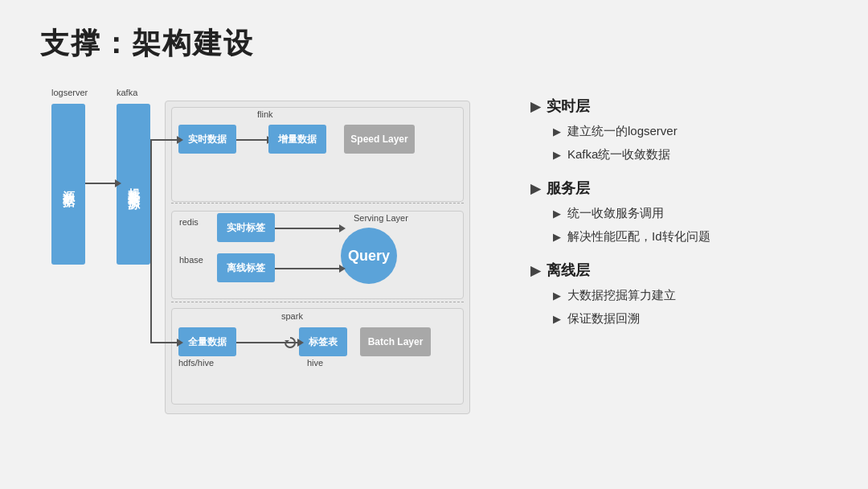 The height and width of the screenshot is (489, 868). What do you see at coordinates (207, 139) in the screenshot?
I see `realtime-data-block: 实时数据` at bounding box center [207, 139].